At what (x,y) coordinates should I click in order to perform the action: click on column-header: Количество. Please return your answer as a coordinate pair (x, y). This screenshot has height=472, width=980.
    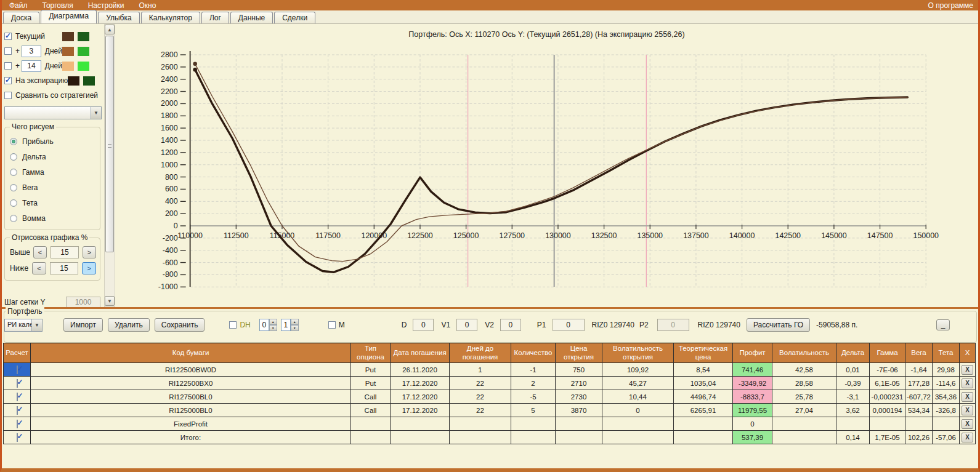
    Looking at the image, I should click on (533, 353).